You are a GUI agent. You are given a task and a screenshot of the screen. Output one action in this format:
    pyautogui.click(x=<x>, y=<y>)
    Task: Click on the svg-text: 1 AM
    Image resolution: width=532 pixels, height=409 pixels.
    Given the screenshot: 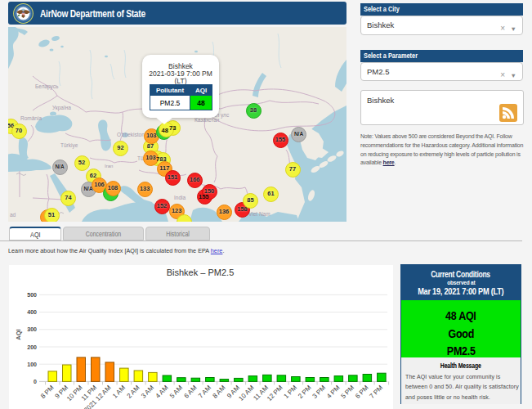 What is the action you would take?
    pyautogui.click(x=119, y=391)
    